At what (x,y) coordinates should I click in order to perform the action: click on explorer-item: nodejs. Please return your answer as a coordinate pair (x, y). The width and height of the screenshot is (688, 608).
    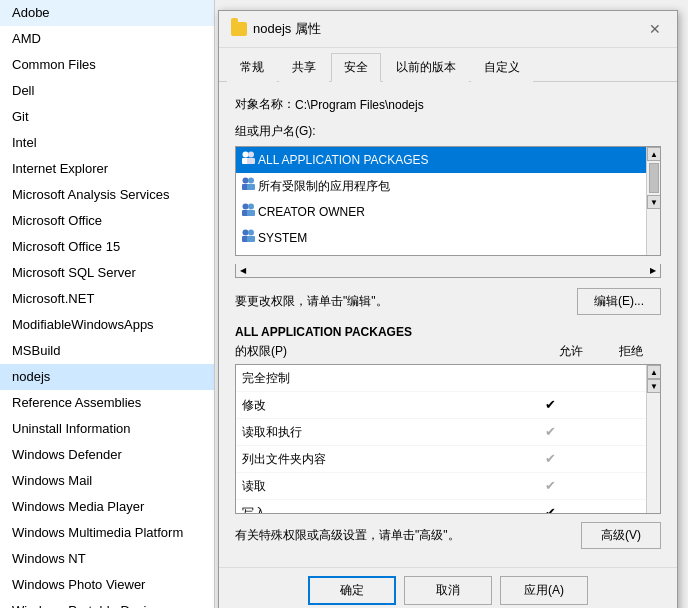
    Looking at the image, I should click on (107, 377).